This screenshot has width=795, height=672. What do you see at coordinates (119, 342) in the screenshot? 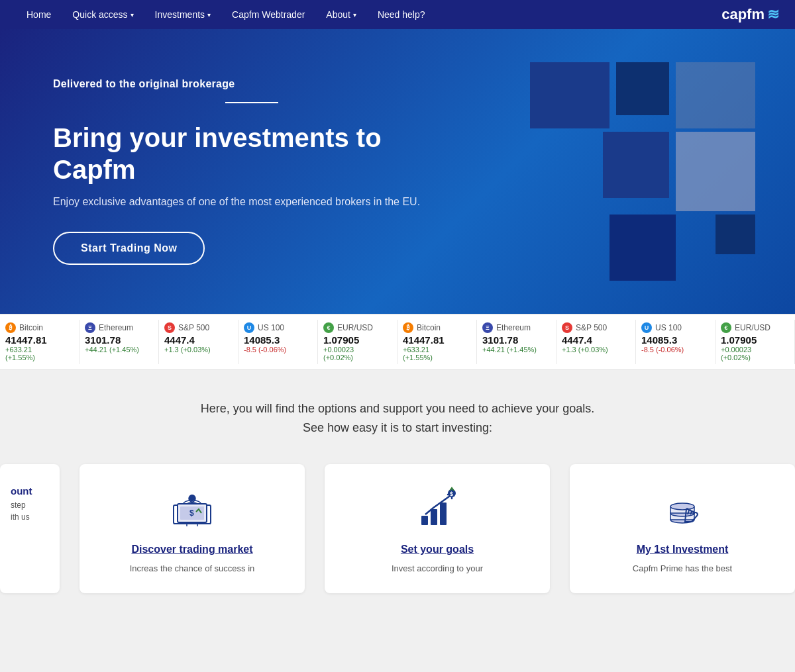
I see `ticker-item-1: Ξ Ethereum 3101.78 +44.21 (+1.45%)` at bounding box center [119, 342].